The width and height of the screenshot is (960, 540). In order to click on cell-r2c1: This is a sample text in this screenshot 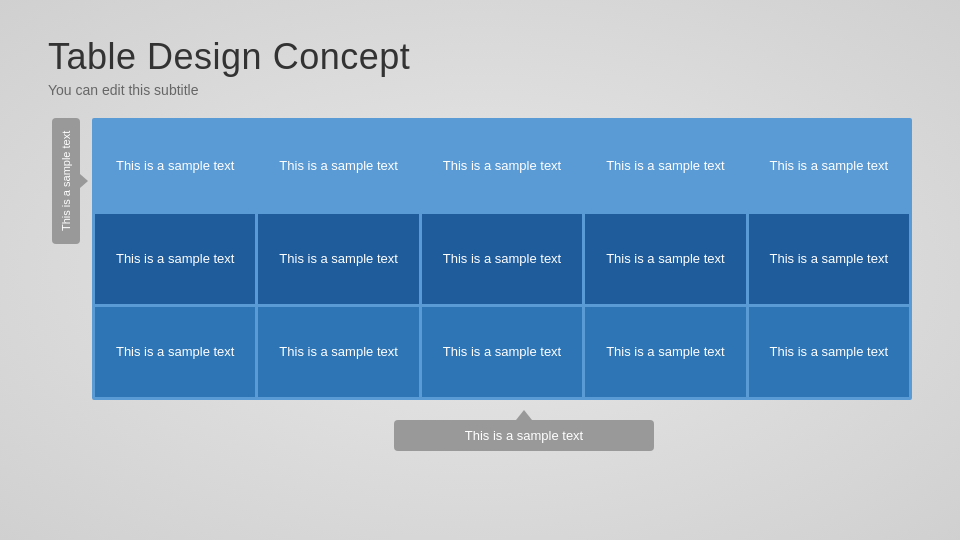, I will do `click(176, 259)`.